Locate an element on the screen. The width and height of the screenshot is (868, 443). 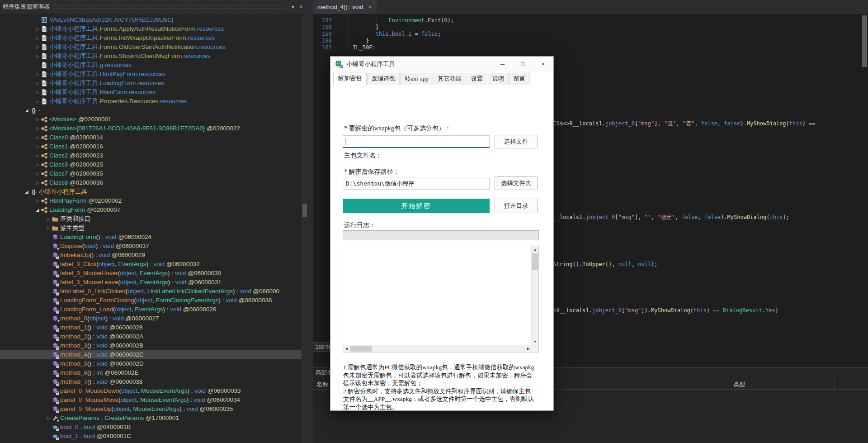
wxapkg-input is located at coordinates (416, 142).